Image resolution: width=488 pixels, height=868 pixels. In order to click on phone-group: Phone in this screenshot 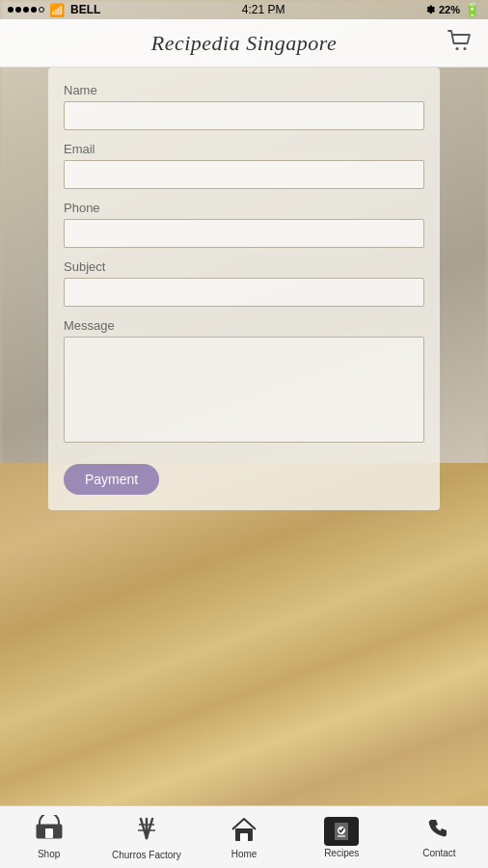, I will do `click(244, 224)`.